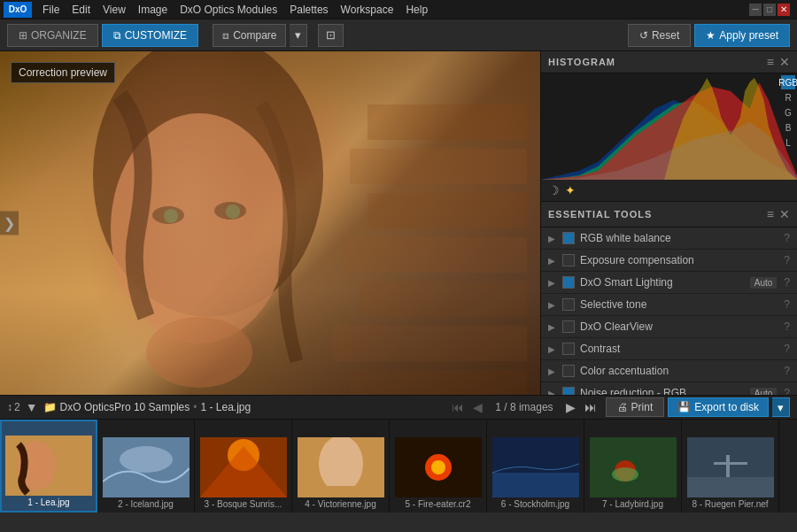  What do you see at coordinates (669, 127) in the screenshot?
I see `histogram-chart` at bounding box center [669, 127].